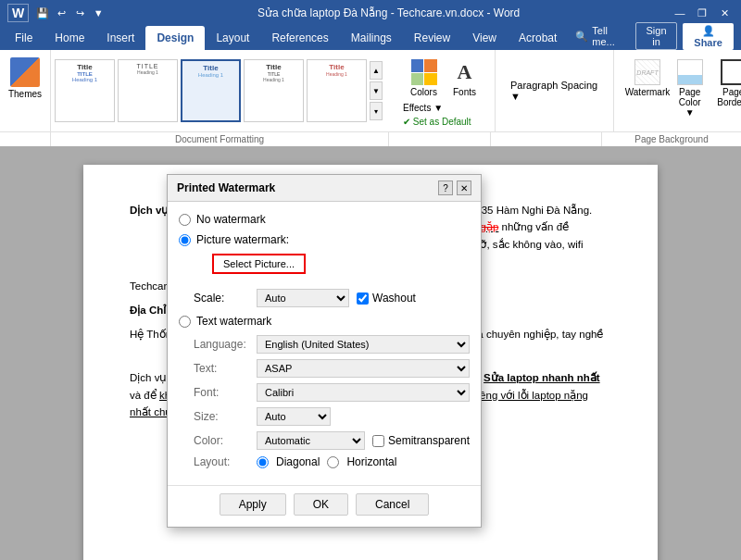 The height and width of the screenshot is (560, 741). What do you see at coordinates (647, 87) in the screenshot?
I see `watermark-button: DRAFT Watermark` at bounding box center [647, 87].